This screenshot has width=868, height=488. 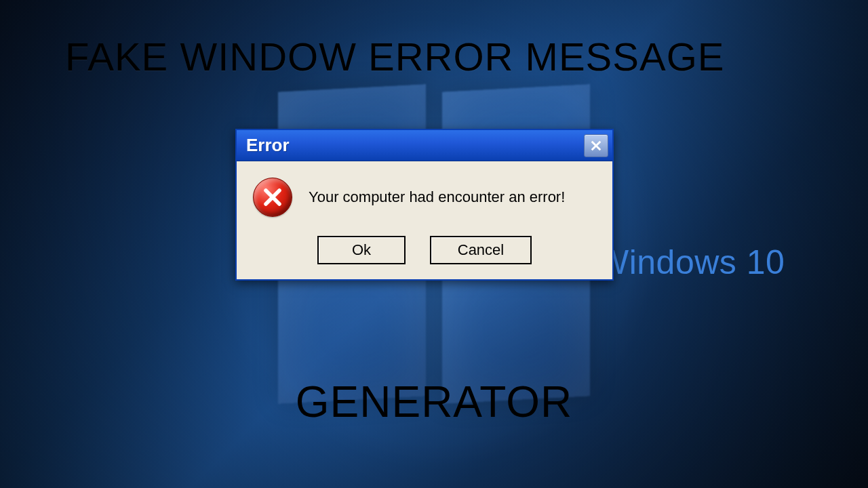 I want to click on error-dialog: Error Your computer had encounter an err…, so click(x=425, y=205).